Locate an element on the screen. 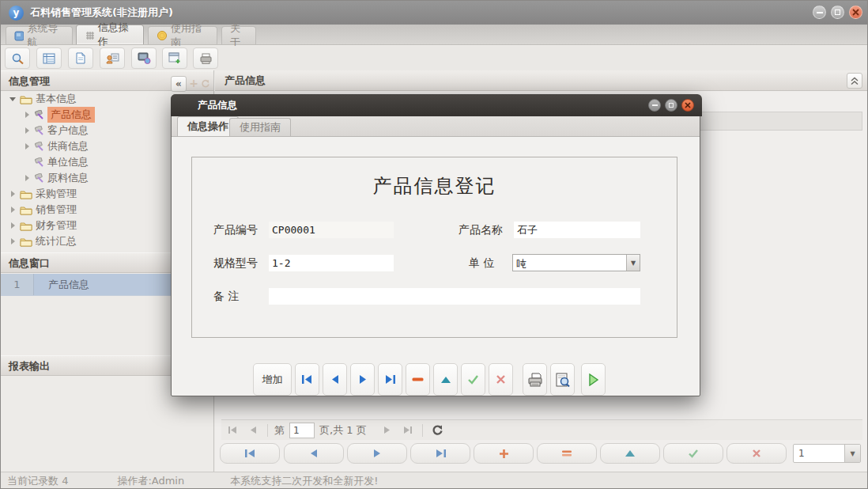  db-post-button is located at coordinates (473, 380).